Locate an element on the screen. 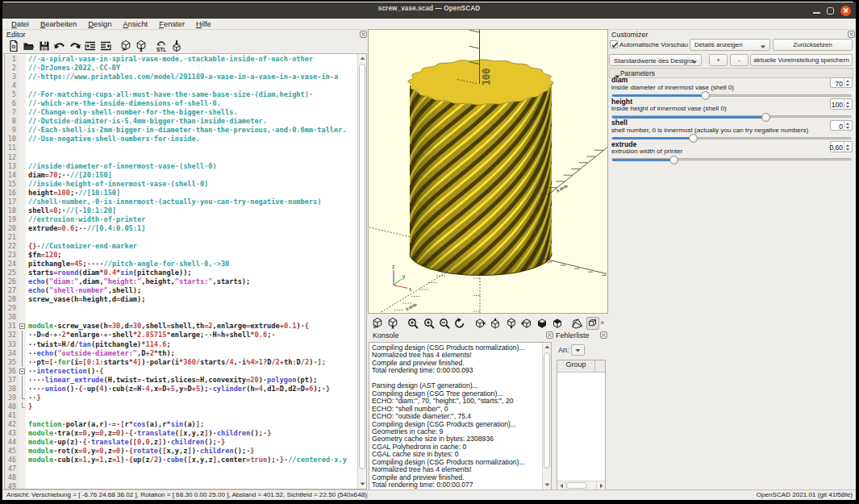  menu-datei: Datei is located at coordinates (20, 24).